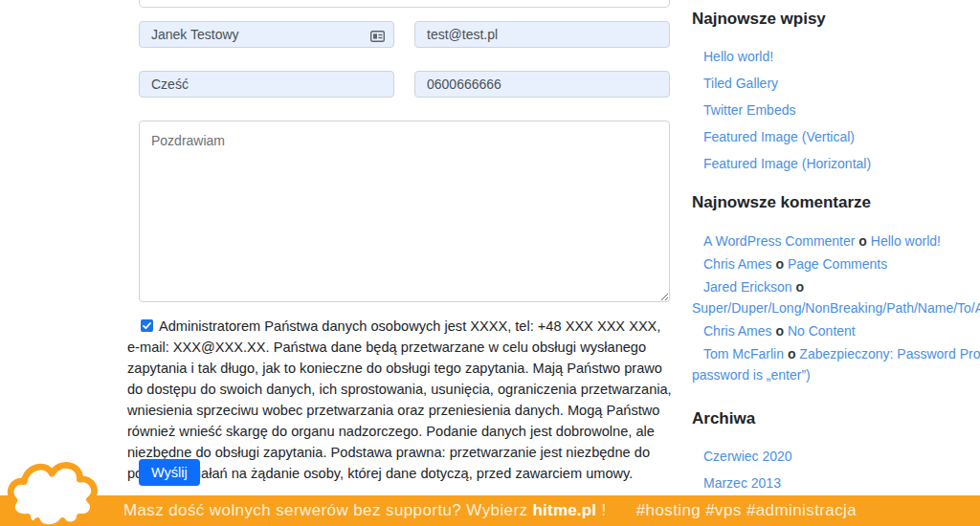 The width and height of the screenshot is (980, 526). I want to click on phone-input, so click(542, 84).